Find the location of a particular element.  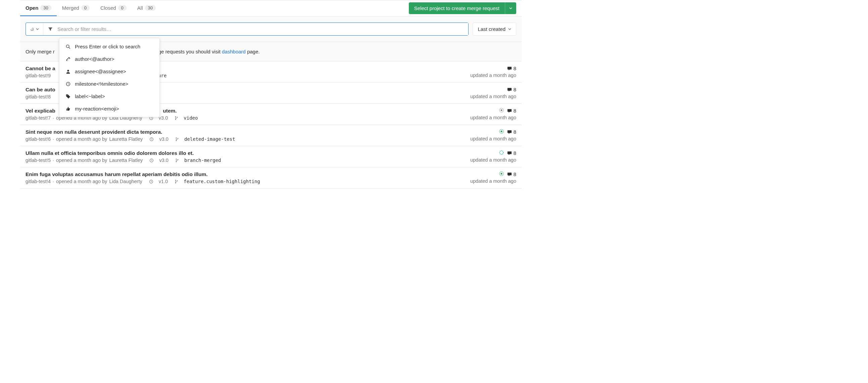

hint-milestone: milestone<%milestone> is located at coordinates (109, 84).